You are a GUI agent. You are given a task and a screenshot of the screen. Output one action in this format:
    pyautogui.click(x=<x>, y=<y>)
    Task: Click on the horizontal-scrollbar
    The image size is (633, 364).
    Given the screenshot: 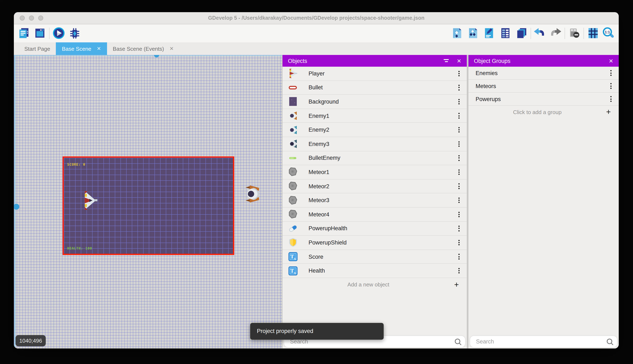 What is the action you would take?
    pyautogui.click(x=148, y=56)
    